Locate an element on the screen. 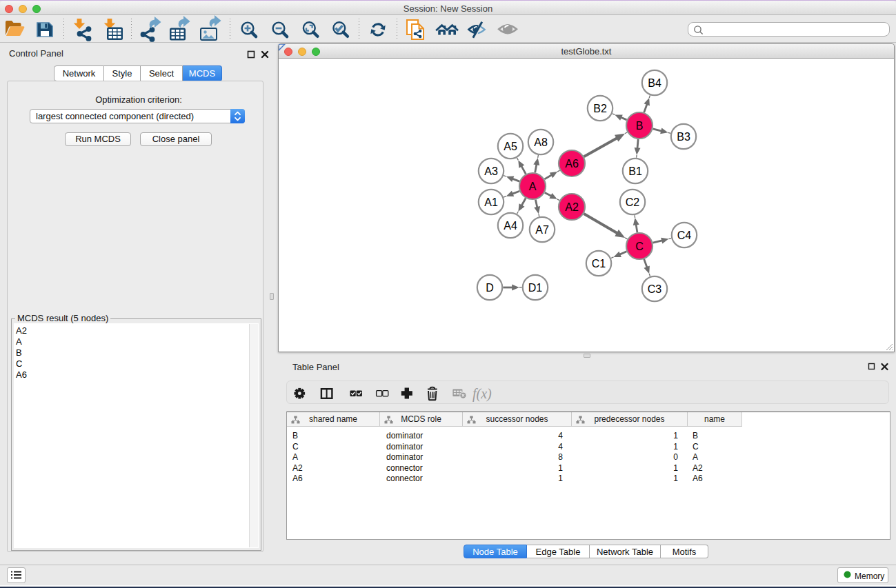 The height and width of the screenshot is (588, 896). svg-text: A7 is located at coordinates (542, 230).